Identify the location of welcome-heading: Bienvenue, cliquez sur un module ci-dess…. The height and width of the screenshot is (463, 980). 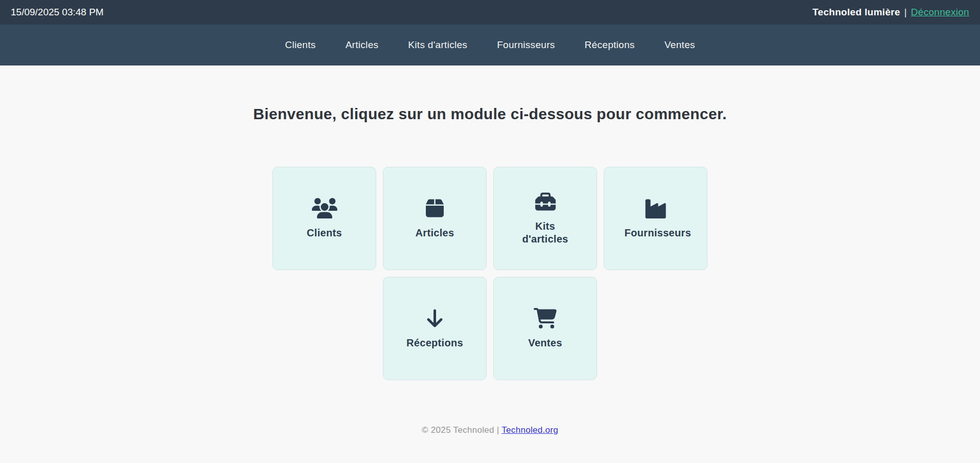
(490, 114).